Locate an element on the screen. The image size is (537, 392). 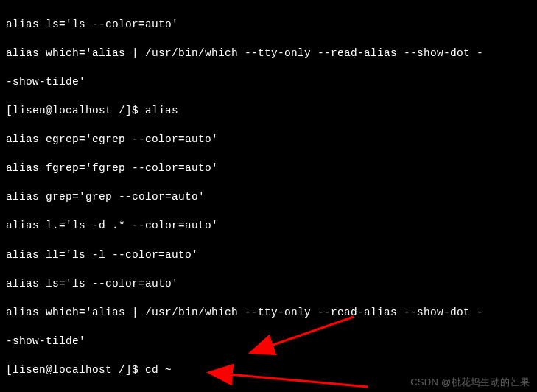
output-line: alias fgrep='fgrep --color=auto' is located at coordinates (268, 169).